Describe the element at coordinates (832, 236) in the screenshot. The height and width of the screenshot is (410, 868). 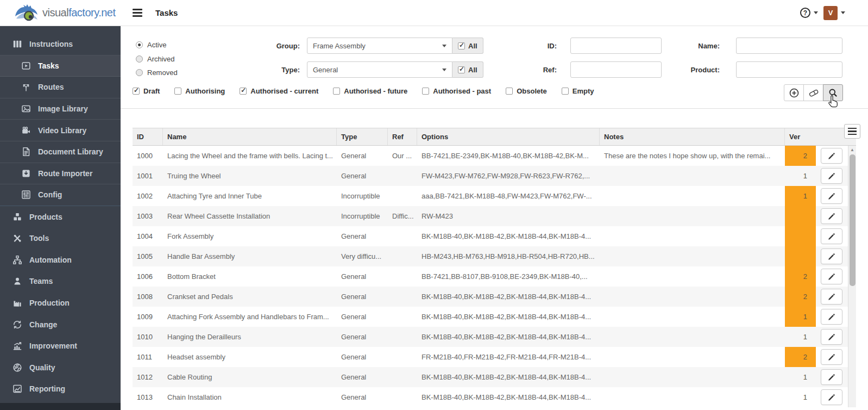
I see `cell-actions` at that location.